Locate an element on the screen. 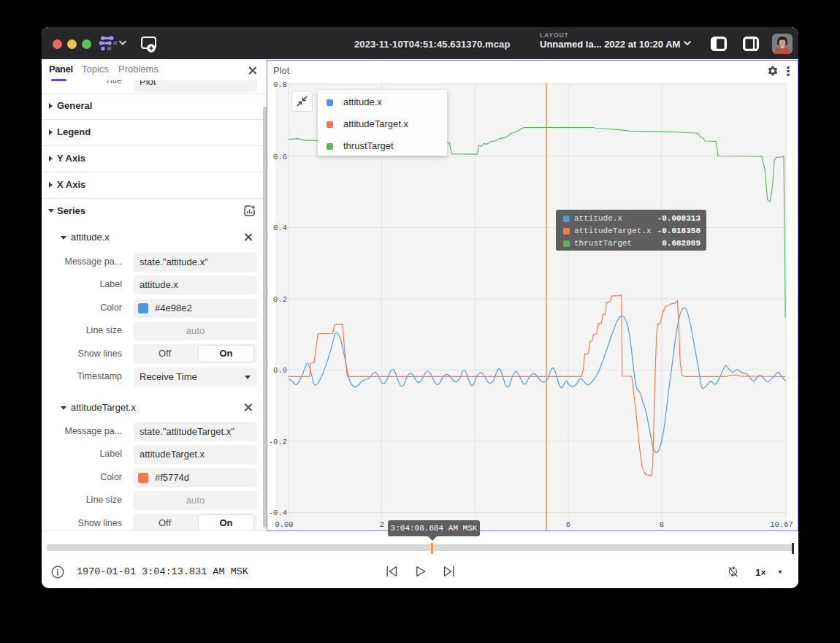 The image size is (840, 643). svg-text: 2 is located at coordinates (382, 525).